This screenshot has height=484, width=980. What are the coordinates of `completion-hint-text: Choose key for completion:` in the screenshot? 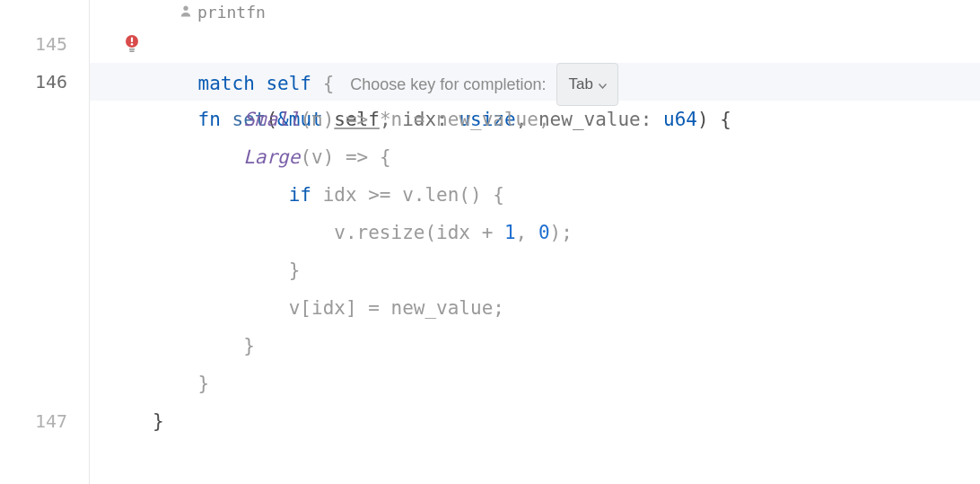 It's located at (448, 84).